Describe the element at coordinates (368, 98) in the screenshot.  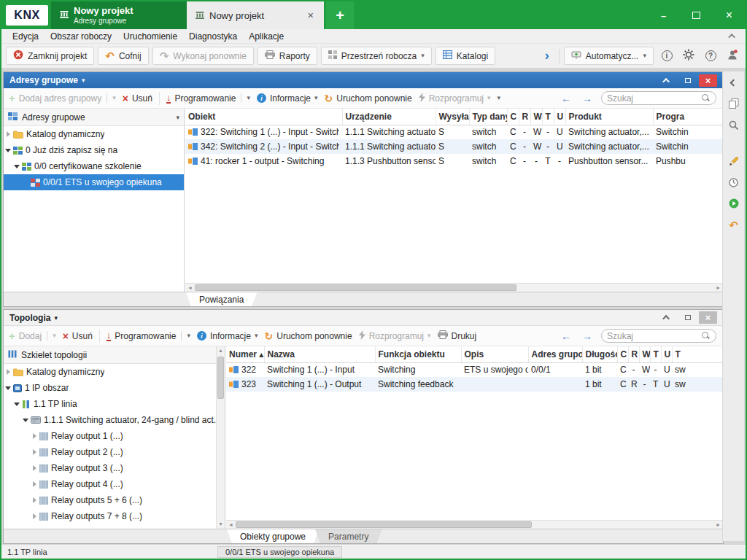
I see `restart-button: Uruchom ponownie` at that location.